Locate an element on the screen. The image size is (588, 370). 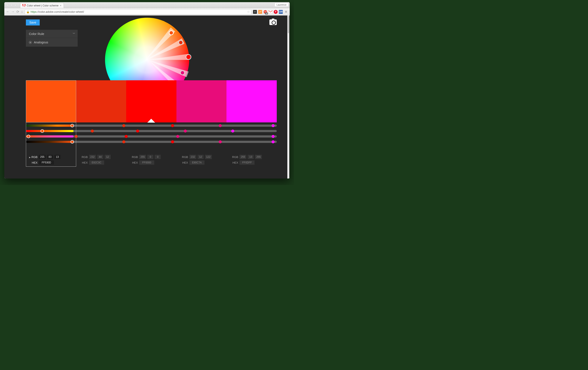
minimize-window-icon is located at coordinates (11, 5).